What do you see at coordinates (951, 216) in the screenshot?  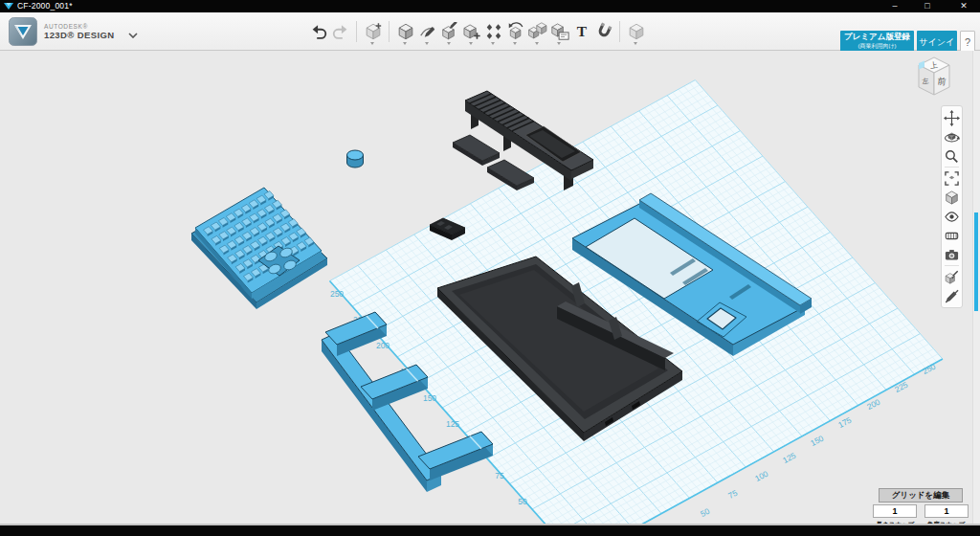 I see `hide-icon` at bounding box center [951, 216].